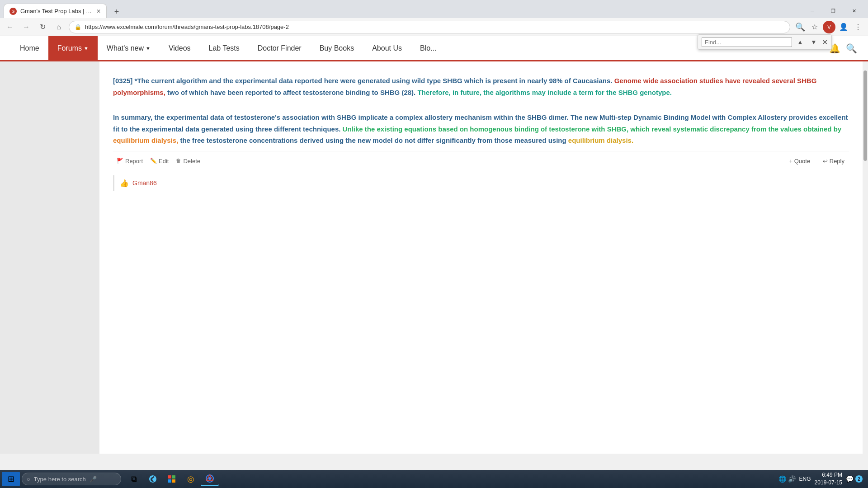  Describe the element at coordinates (481, 87) in the screenshot. I see `post-paragraph-1: [0325] *The current algorithm and the ex…` at that location.